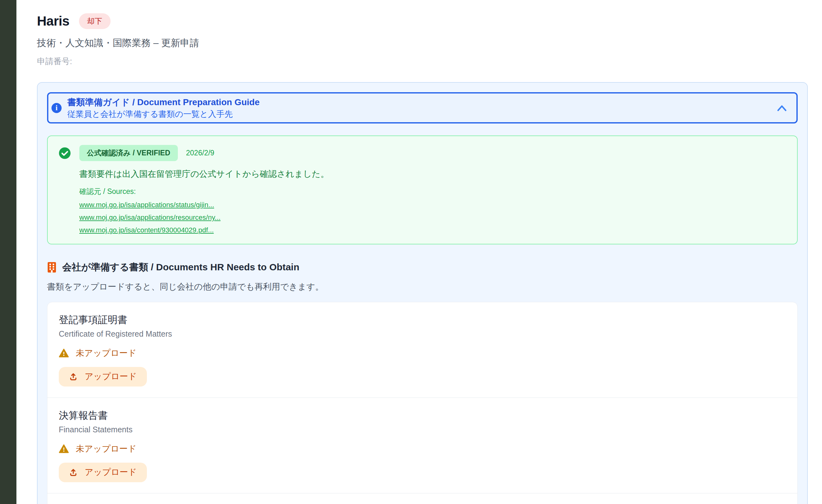  What do you see at coordinates (422, 267) in the screenshot?
I see `hr-section-header: 会社が準備する書類 / Documents HR Needs to Obtain` at bounding box center [422, 267].